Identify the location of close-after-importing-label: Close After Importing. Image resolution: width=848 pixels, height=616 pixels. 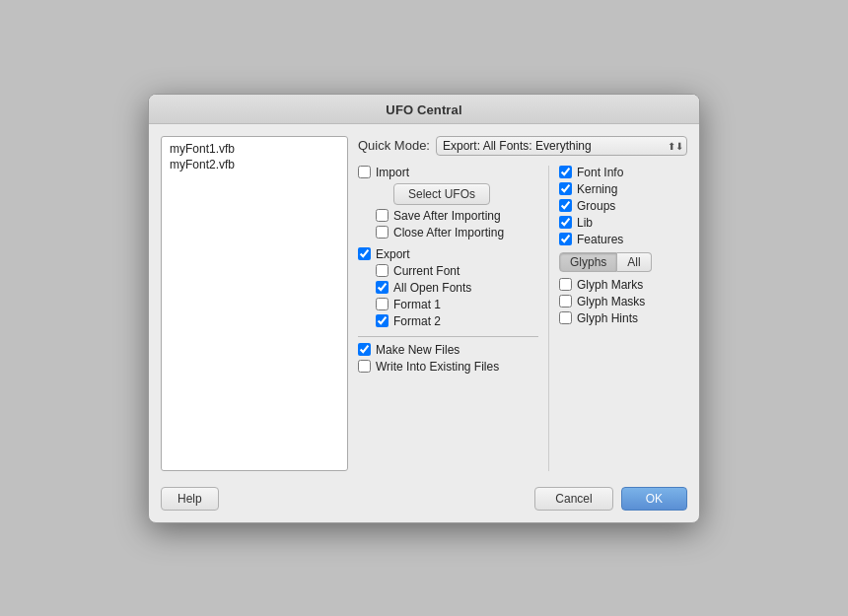
(449, 233).